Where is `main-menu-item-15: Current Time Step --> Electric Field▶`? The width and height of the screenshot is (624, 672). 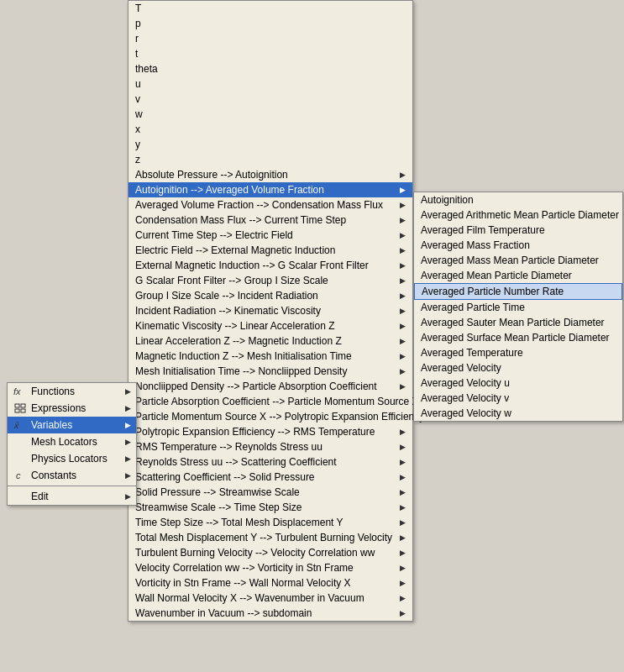 main-menu-item-15: Current Time Step --> Electric Field▶ is located at coordinates (270, 235).